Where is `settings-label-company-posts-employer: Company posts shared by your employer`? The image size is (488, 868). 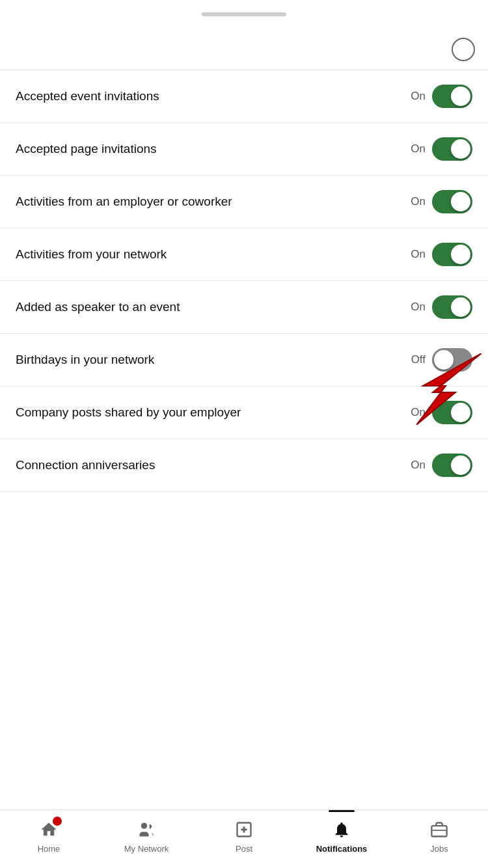 settings-label-company-posts-employer: Company posts shared by your employer is located at coordinates (213, 413).